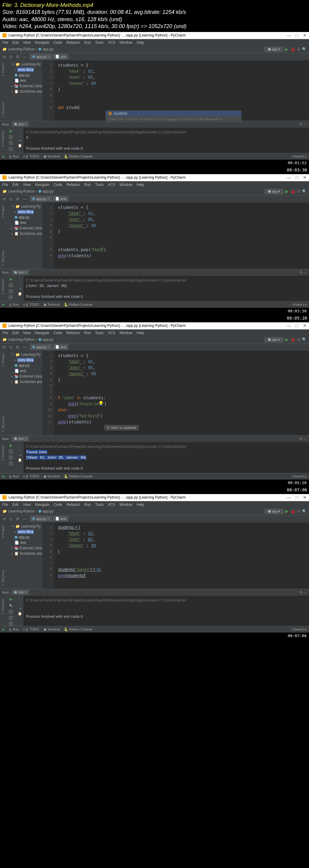 The width and height of the screenshot is (309, 868). What do you see at coordinates (173, 116) in the screenshot?
I see `code-completion-popup: students Press Ctrl+. to choose the sele…` at bounding box center [173, 116].